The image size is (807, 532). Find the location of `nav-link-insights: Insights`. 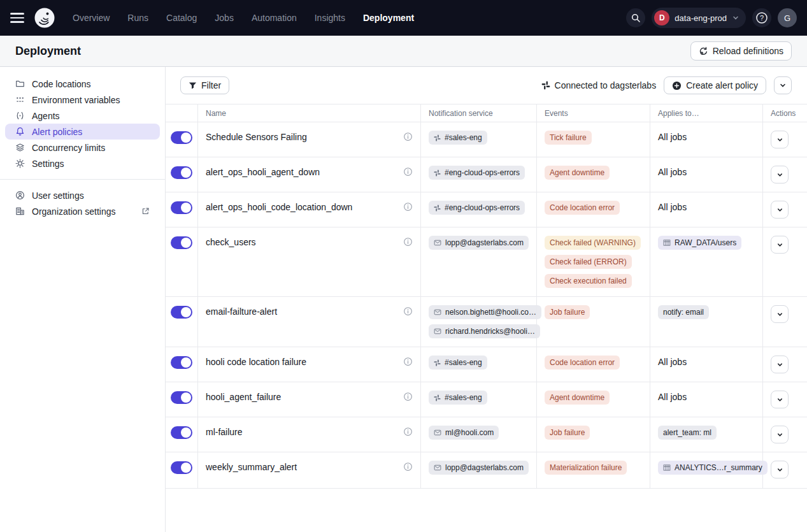

nav-link-insights: Insights is located at coordinates (330, 18).